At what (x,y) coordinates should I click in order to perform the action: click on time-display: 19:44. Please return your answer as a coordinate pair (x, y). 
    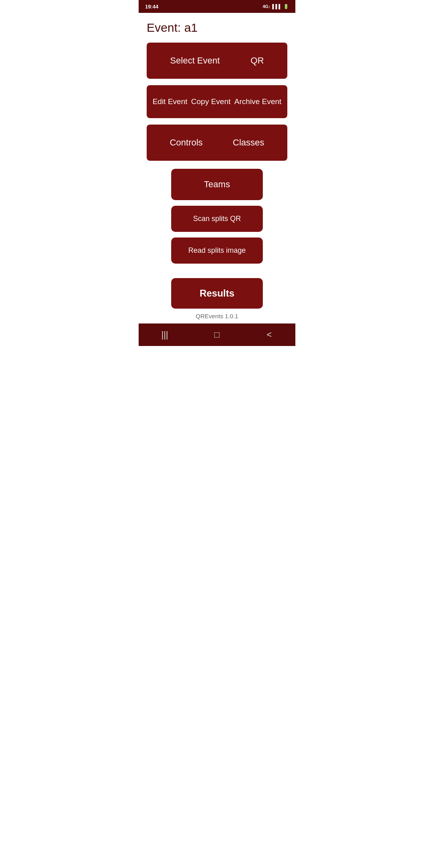
    Looking at the image, I should click on (152, 6).